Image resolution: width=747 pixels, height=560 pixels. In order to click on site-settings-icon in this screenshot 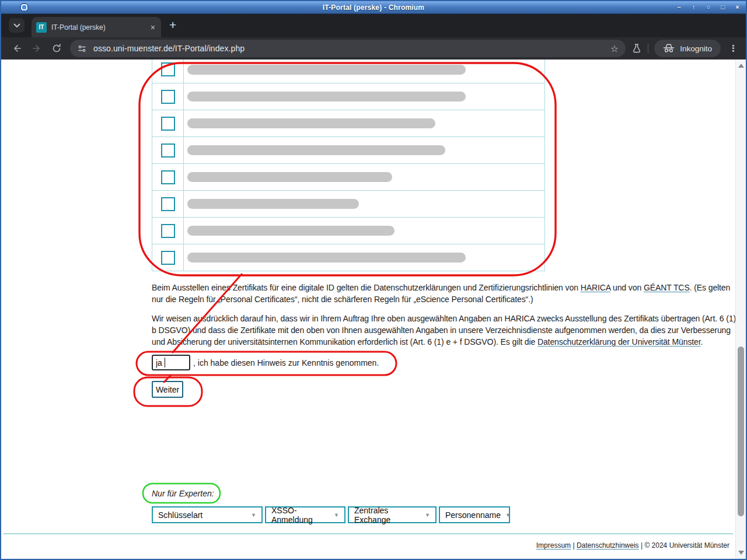, I will do `click(82, 49)`.